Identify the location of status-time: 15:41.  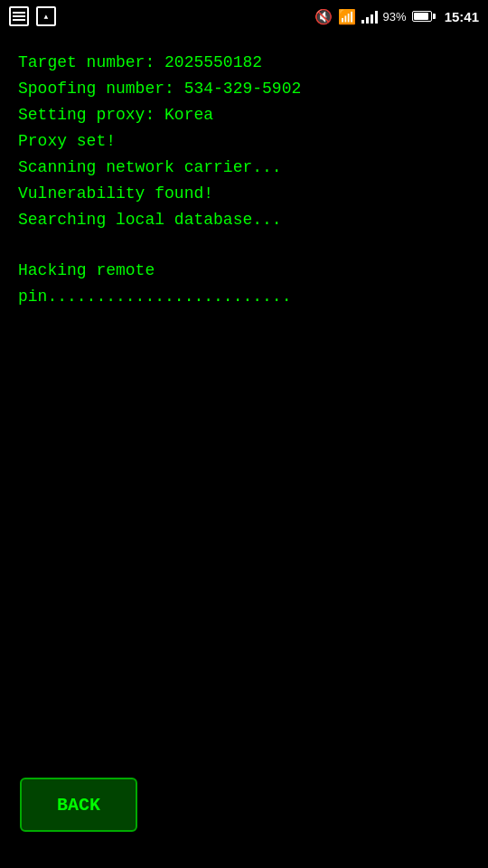
(462, 16).